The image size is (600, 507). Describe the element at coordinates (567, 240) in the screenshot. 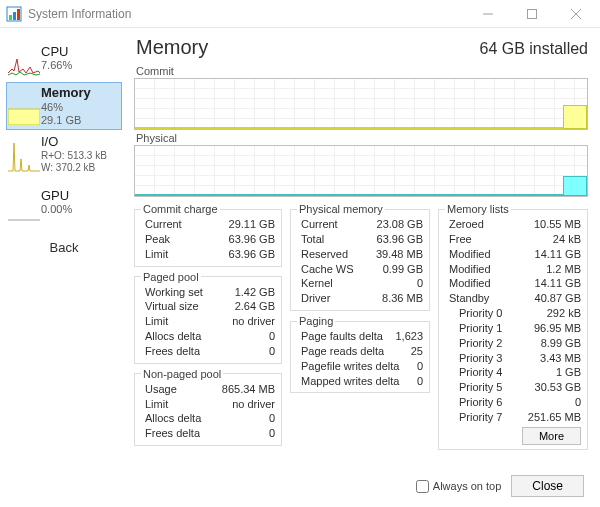

I see `stat-value: 24 kB` at that location.